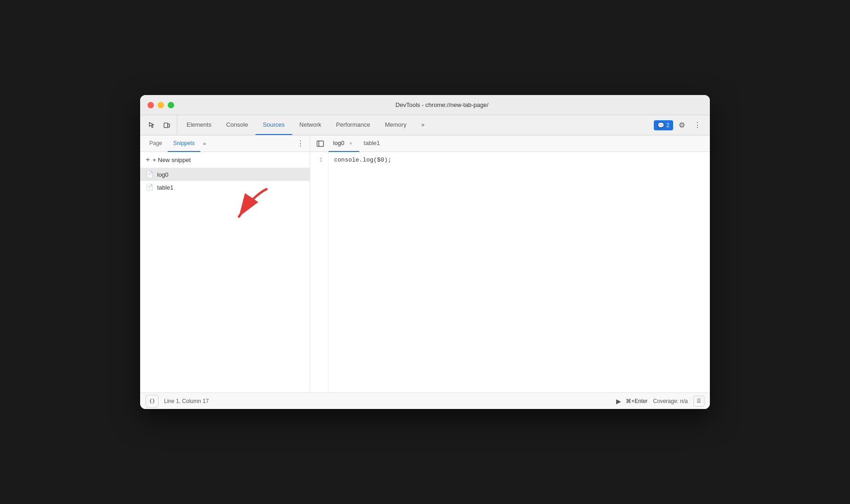 This screenshot has width=850, height=504. Describe the element at coordinates (414, 125) in the screenshot. I see `main-tab-list: Elements Console Sources Network Perform…` at that location.